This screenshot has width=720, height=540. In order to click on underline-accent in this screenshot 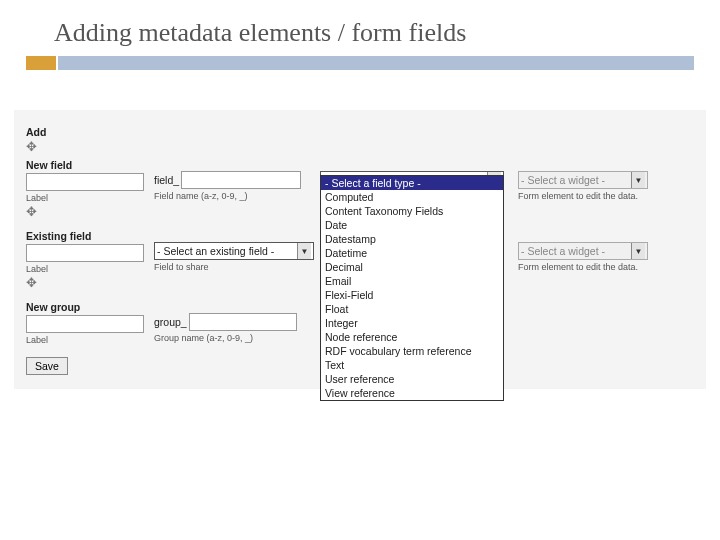, I will do `click(41, 63)`.